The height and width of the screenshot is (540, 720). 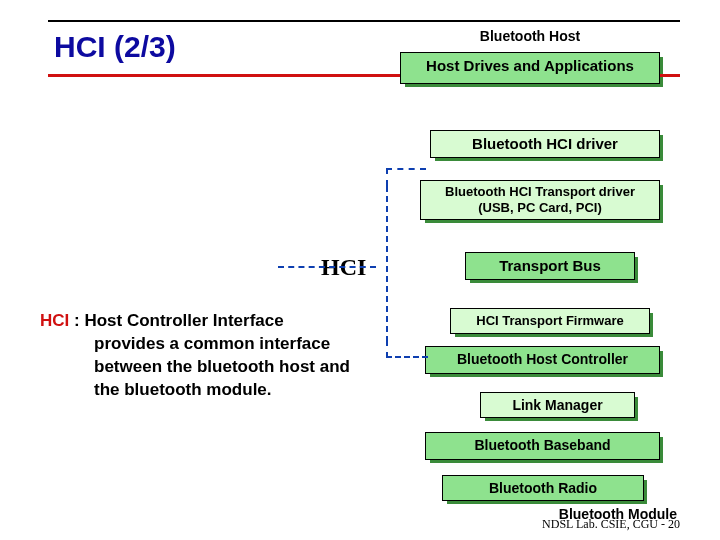 What do you see at coordinates (530, 36) in the screenshot?
I see `label-bluetooth-host: Bluetooth Host` at bounding box center [530, 36].